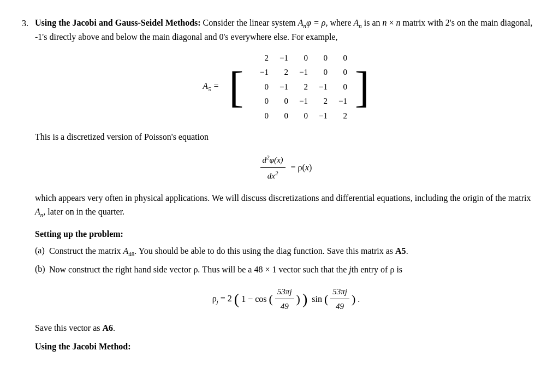 The width and height of the screenshot is (559, 392). Describe the element at coordinates (293, 252) in the screenshot. I see `subpart-a-content: Construct the matrix A48. You should be …` at that location.